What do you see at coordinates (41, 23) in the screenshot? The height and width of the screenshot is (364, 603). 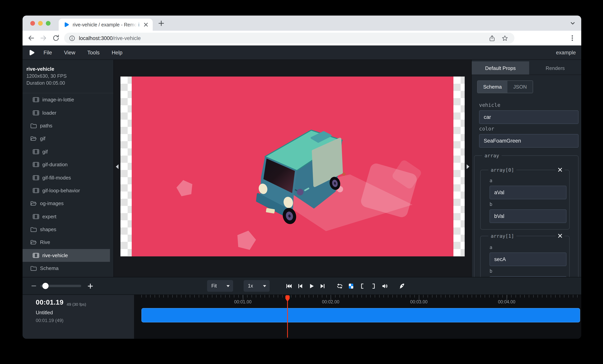 I see `minimize-window-button` at bounding box center [41, 23].